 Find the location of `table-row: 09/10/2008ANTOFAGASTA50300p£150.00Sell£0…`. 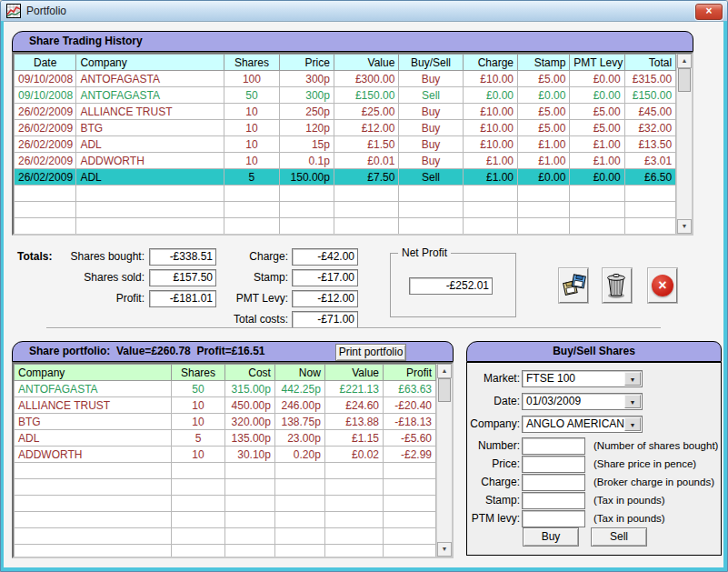

table-row: 09/10/2008ANTOFAGASTA50300p£150.00Sell£0… is located at coordinates (345, 95).